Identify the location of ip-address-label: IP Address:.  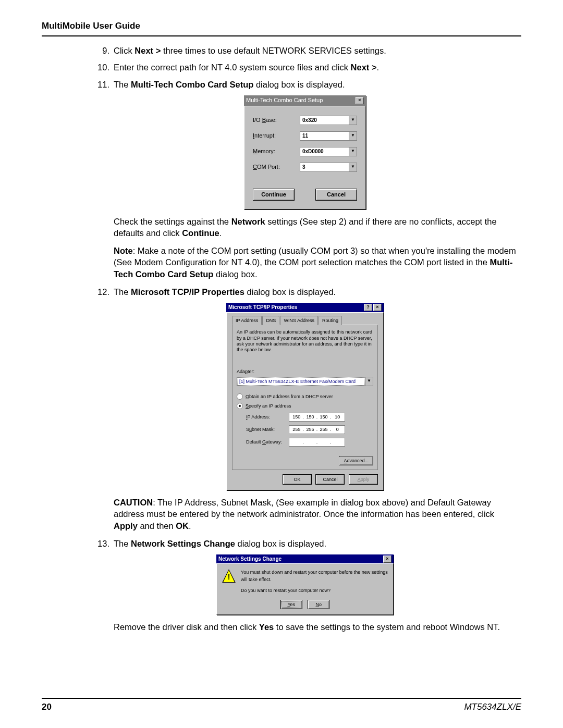
(267, 417).